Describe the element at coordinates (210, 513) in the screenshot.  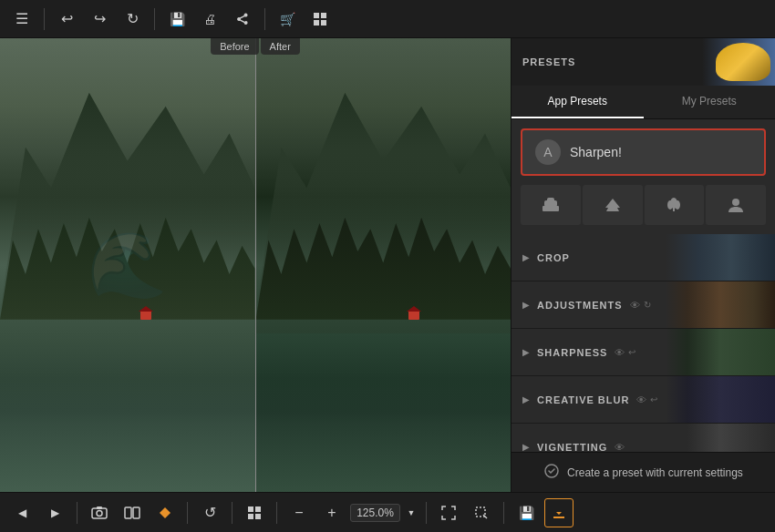
I see `rotate-button: ↺` at that location.